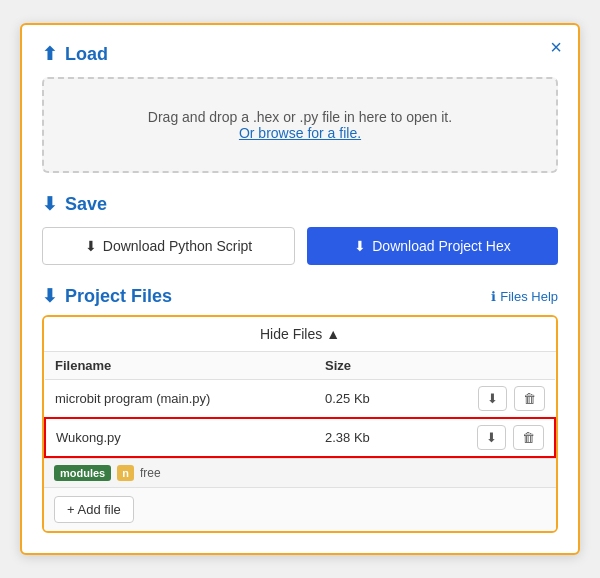 The image size is (600, 578). What do you see at coordinates (94, 510) in the screenshot?
I see `add-file-button: + Add file` at bounding box center [94, 510].